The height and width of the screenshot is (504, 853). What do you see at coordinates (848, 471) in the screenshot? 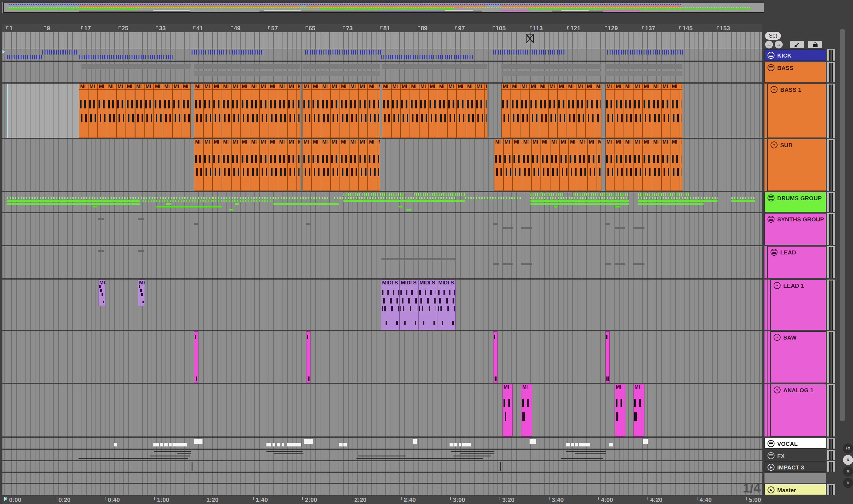
I see `mixer-toggle-m: M` at bounding box center [848, 471].